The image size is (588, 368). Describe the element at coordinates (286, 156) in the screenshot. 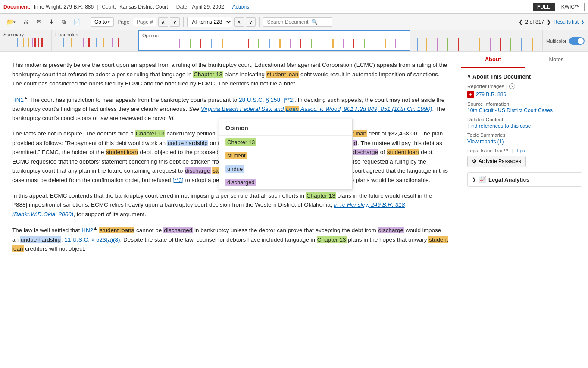

I see `popup-item-student: student` at that location.